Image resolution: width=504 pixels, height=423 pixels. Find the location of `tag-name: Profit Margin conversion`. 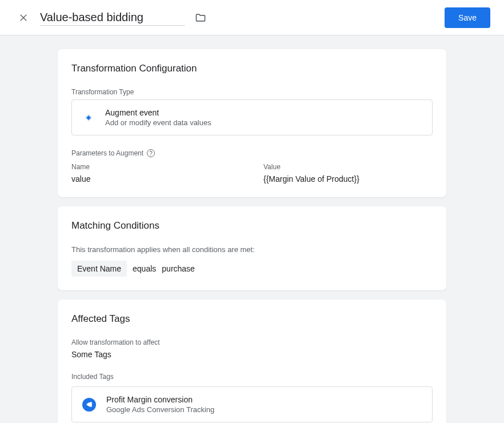

tag-name: Profit Margin conversion is located at coordinates (160, 400).